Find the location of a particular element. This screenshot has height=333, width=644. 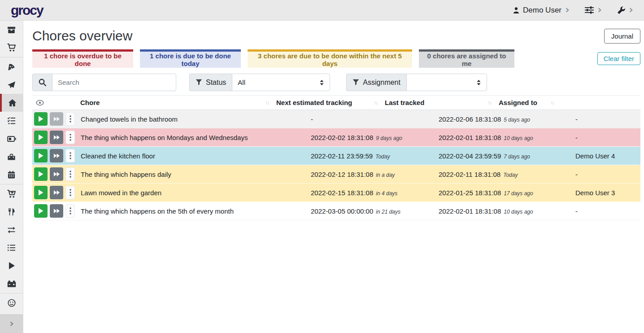

column-header-last-tracked: Last tracked ↑↓ is located at coordinates (439, 102).